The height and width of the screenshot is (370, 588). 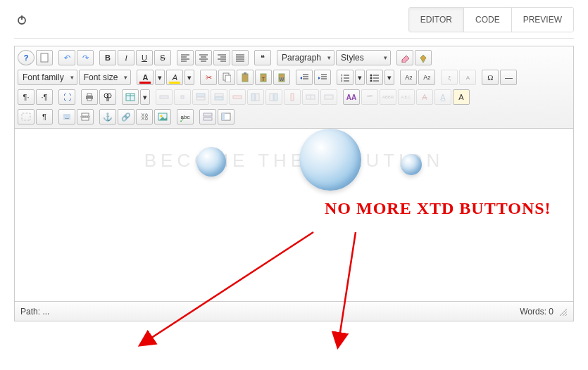 What do you see at coordinates (144, 58) in the screenshot?
I see `underline-button: U` at bounding box center [144, 58].